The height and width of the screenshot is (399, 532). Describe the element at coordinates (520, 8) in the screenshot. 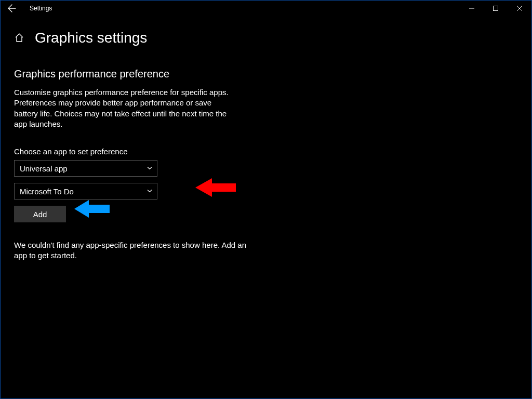

I see `close-icon` at that location.